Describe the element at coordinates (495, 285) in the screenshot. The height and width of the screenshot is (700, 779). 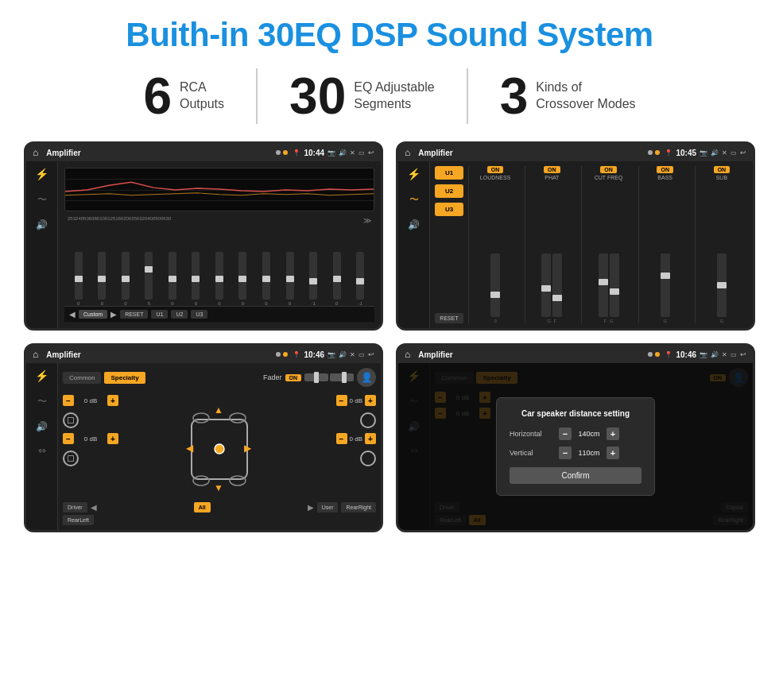
I see `loudness-slider` at that location.